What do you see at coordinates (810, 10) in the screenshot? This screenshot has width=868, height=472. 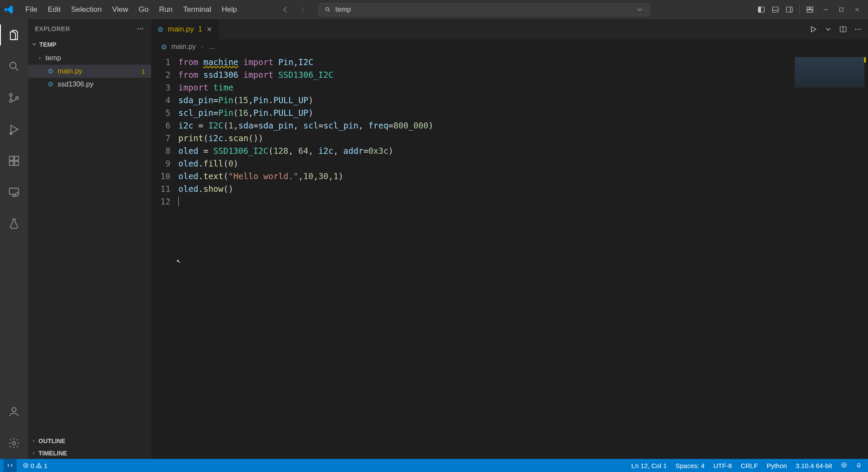 I see `customize-layout-icon` at bounding box center [810, 10].